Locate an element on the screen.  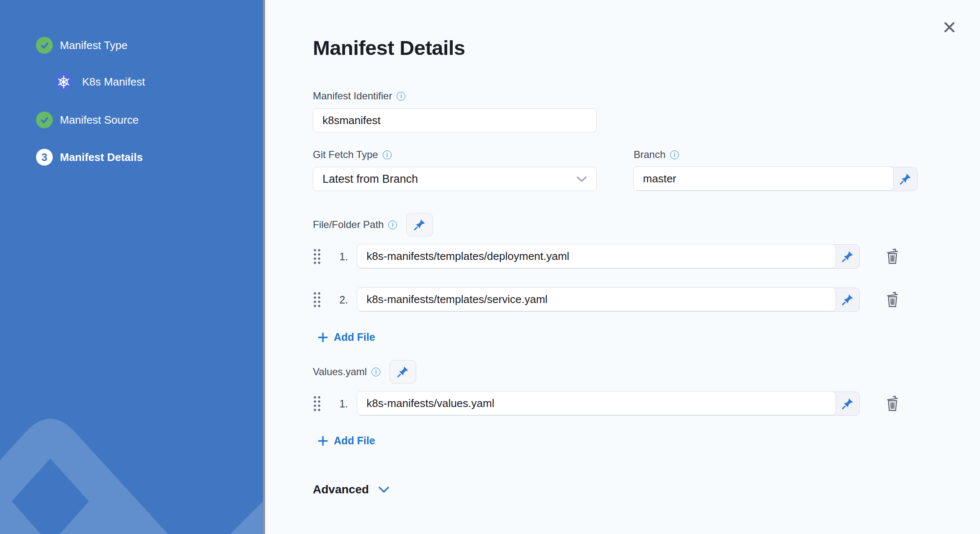
close-icon is located at coordinates (949, 27).